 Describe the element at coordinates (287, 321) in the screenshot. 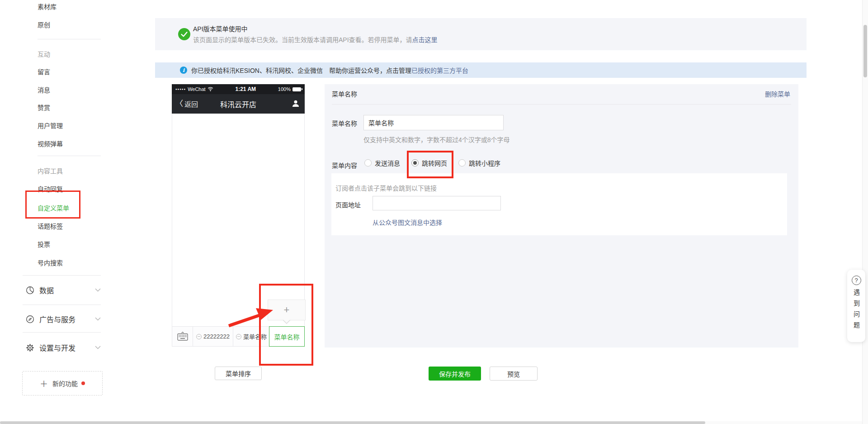

I see `caret-down-icon` at that location.